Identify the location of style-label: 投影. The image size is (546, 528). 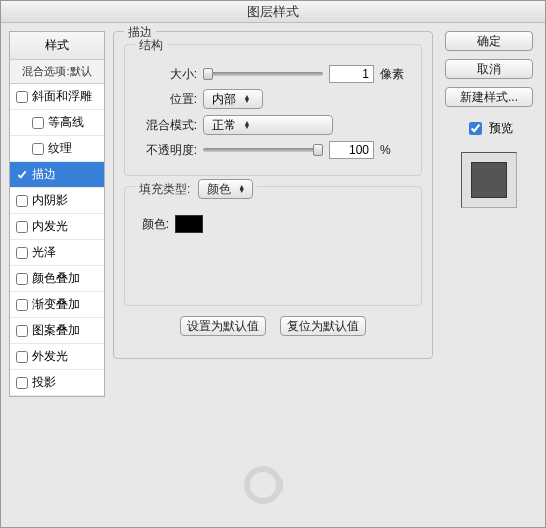
(44, 382).